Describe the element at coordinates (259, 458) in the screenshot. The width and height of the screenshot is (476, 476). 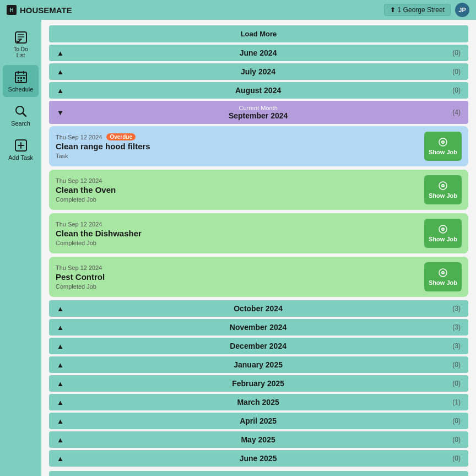
I see `month-row-jun-2025: ▲ June 2025 (0)` at that location.